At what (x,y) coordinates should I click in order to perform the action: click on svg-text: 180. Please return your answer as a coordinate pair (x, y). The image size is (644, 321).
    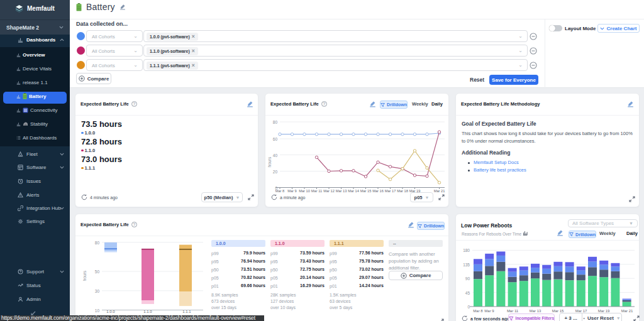
    Looking at the image, I should click on (467, 250).